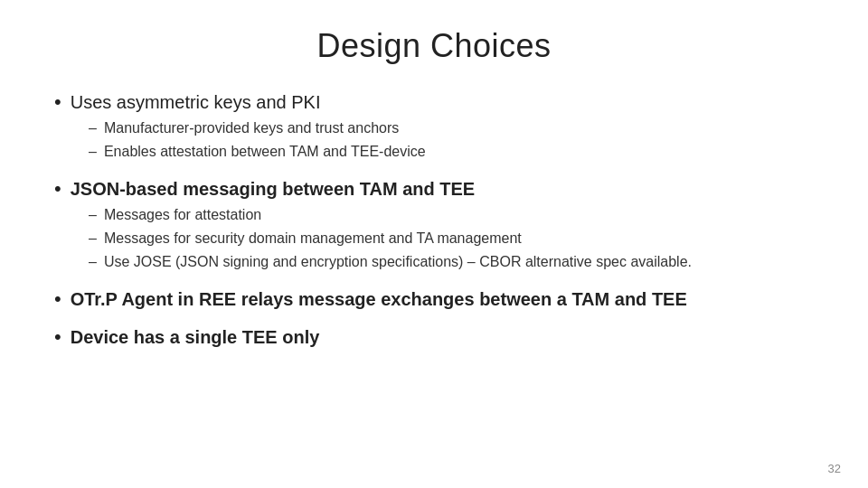  Describe the element at coordinates (434, 299) in the screenshot. I see `bullet-main-3: • OTr.P Agent in REE relays message exch…` at that location.